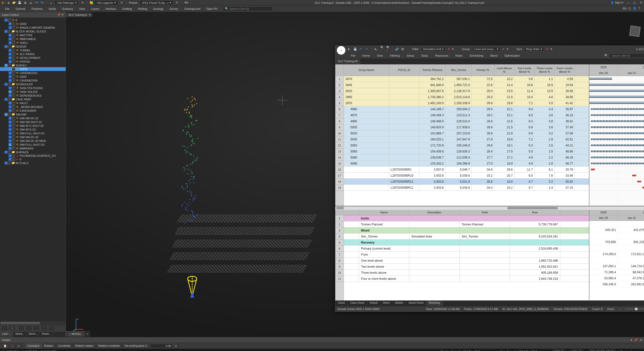  I want to click on report-tab: Default, so click(374, 303).